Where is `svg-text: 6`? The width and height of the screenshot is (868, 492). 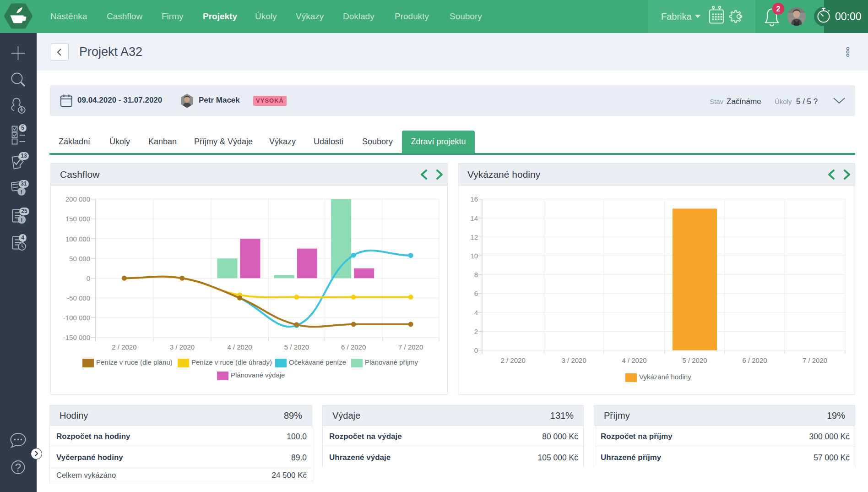
svg-text: 6 is located at coordinates (476, 293).